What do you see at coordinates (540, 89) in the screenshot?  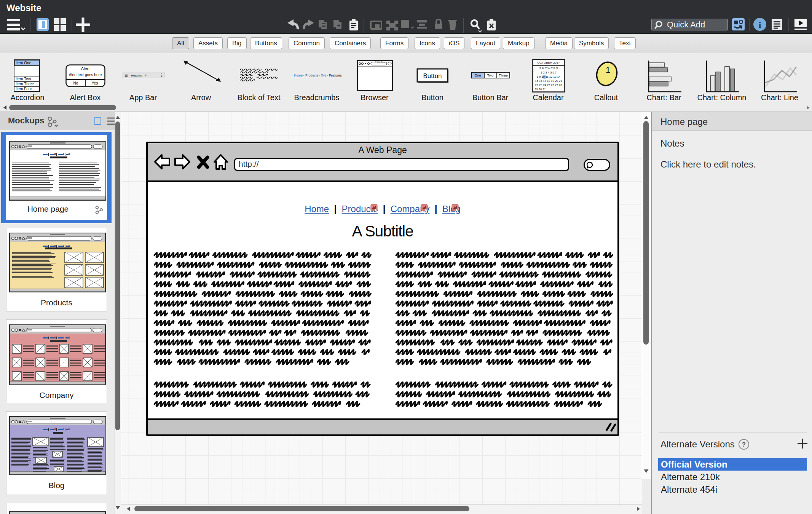 I see `svg-text: 29 30 31` at bounding box center [540, 89].